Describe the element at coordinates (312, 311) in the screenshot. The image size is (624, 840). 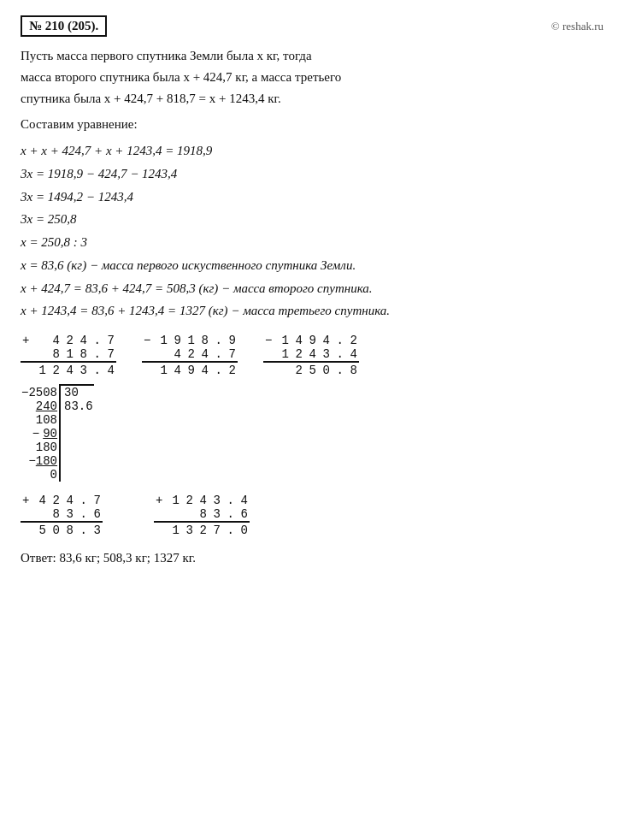
I see `eq8: x + 1243,4 = 83,6 + 1243,4 = 1327 (кг) −…` at that location.